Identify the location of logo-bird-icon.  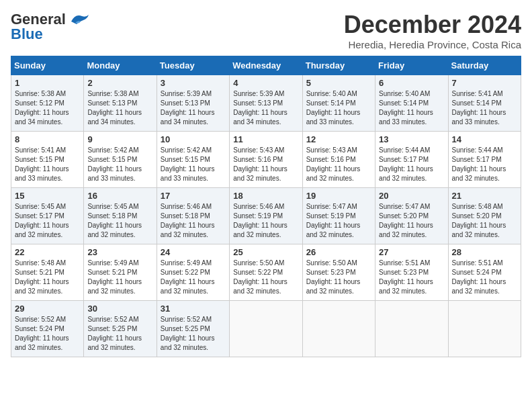
(79, 19).